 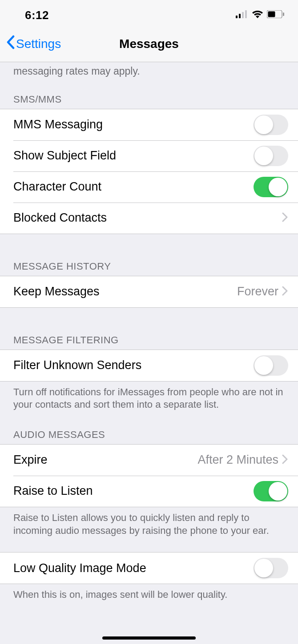 I want to click on section-header-smsmms: SMS/MMS, so click(x=149, y=93).